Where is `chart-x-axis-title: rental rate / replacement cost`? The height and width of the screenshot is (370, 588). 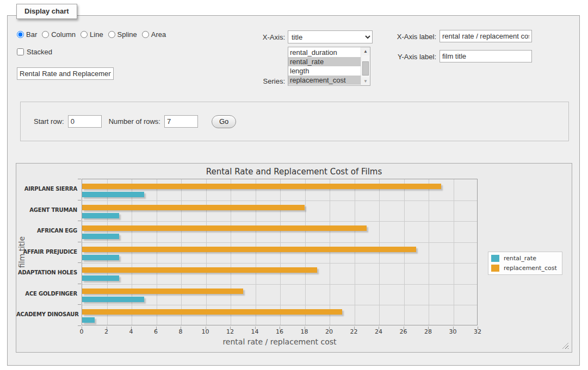
chart-x-axis-title: rental rate / replacement cost is located at coordinates (280, 342).